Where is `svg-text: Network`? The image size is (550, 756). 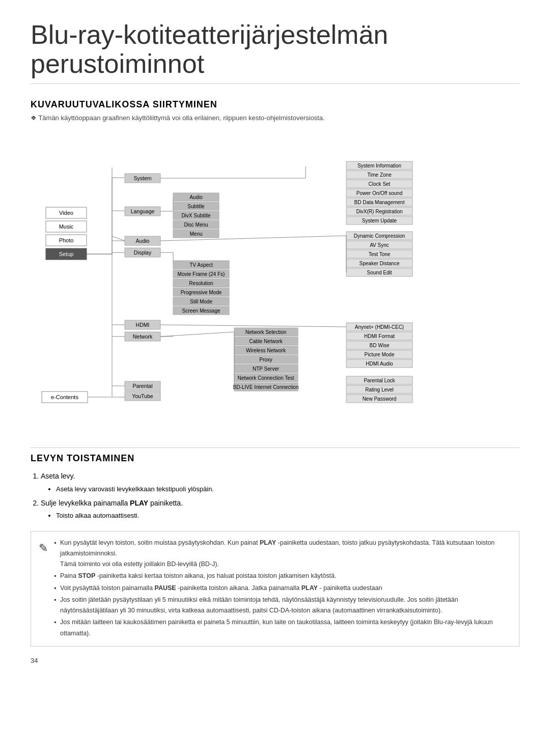 svg-text: Network is located at coordinates (143, 337).